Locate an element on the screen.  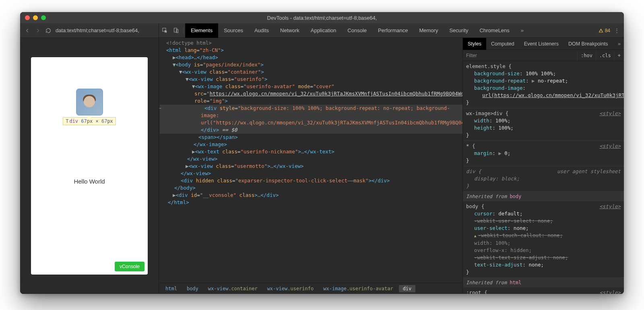
address-bar: data:text/html;charset=utf-8;base64, is located at coordinates (89, 31).